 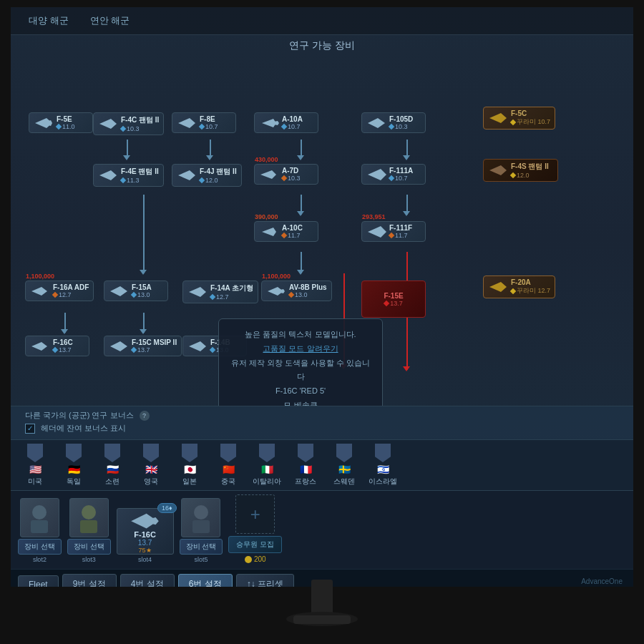 I want to click on nav-setting9: 9번 설정, so click(x=89, y=580).